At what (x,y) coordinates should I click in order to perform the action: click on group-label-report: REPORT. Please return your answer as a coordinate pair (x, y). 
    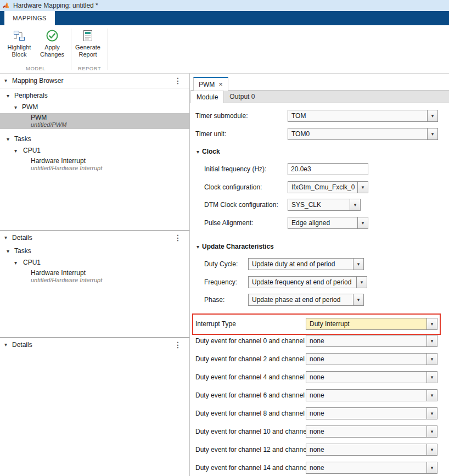
    Looking at the image, I should click on (89, 68).